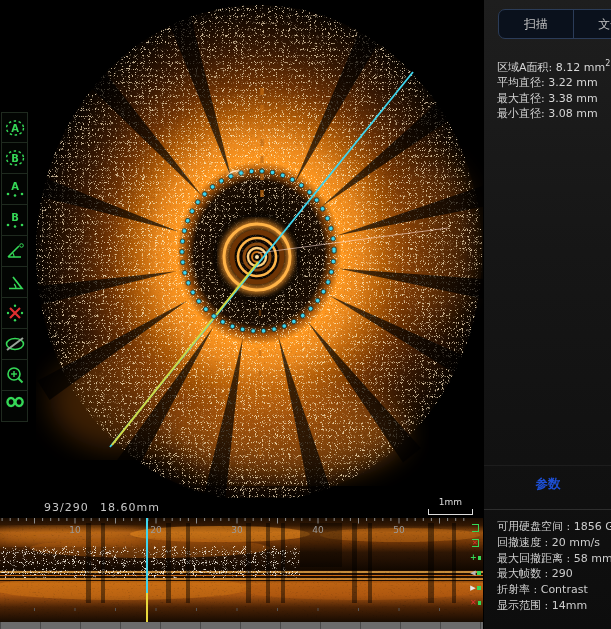  Describe the element at coordinates (15, 251) in the screenshot. I see `angle-degree-tool-icon` at that location.